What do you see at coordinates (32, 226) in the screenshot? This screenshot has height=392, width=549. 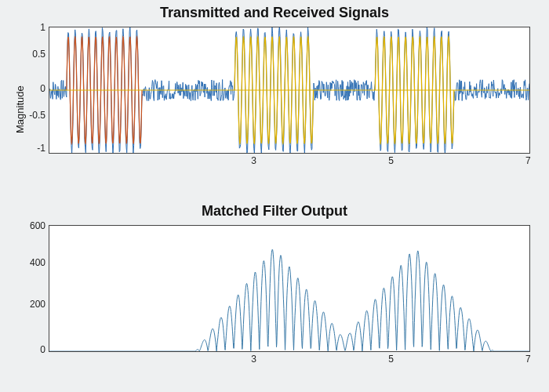 I see `ytick: 600` at bounding box center [32, 226].